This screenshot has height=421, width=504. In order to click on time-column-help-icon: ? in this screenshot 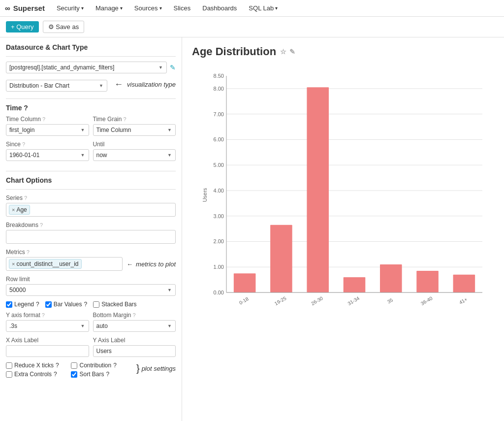, I will do `click(44, 119)`.